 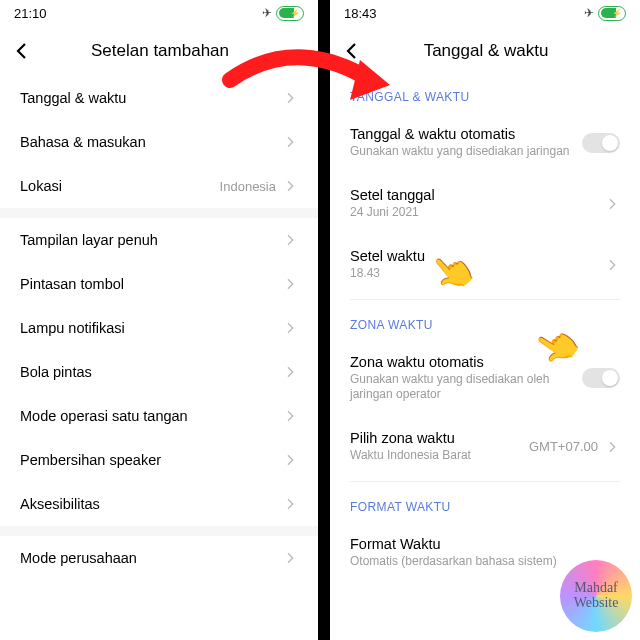 What do you see at coordinates (159, 504) in the screenshot?
I see `row-accessibility: Aksesibilitas` at bounding box center [159, 504].